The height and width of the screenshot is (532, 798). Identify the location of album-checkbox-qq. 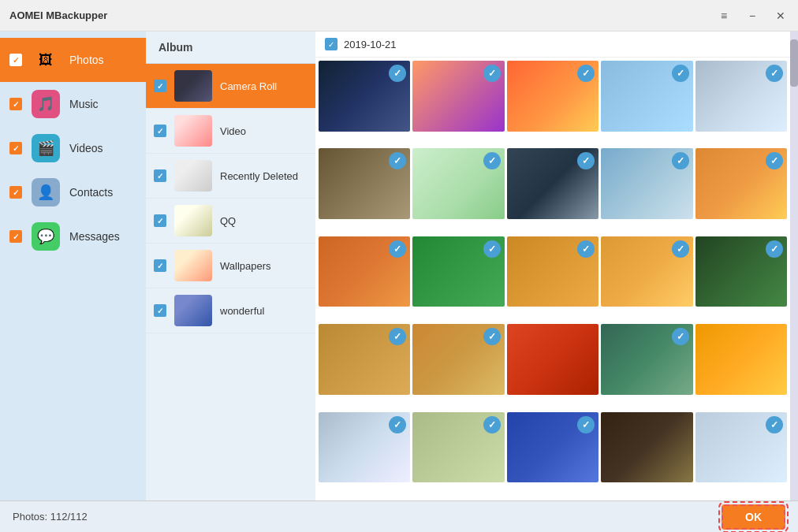
(160, 221).